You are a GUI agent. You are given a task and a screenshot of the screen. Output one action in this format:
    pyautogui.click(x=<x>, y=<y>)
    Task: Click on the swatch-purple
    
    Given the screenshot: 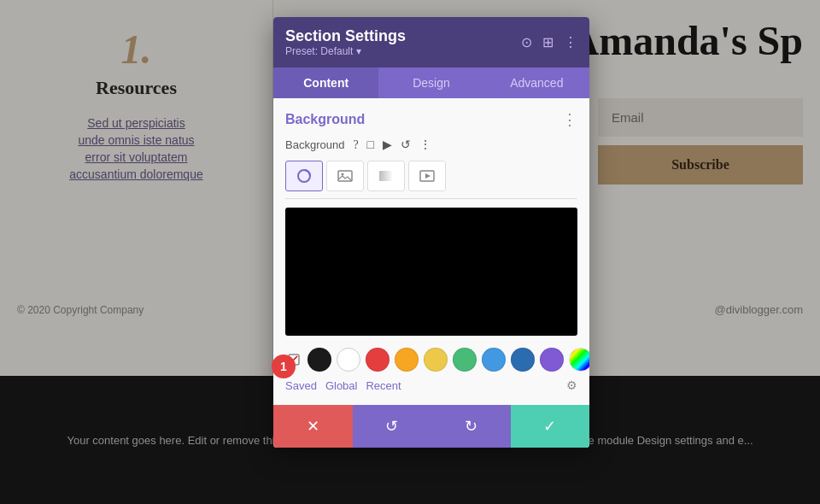 What is the action you would take?
    pyautogui.click(x=552, y=360)
    